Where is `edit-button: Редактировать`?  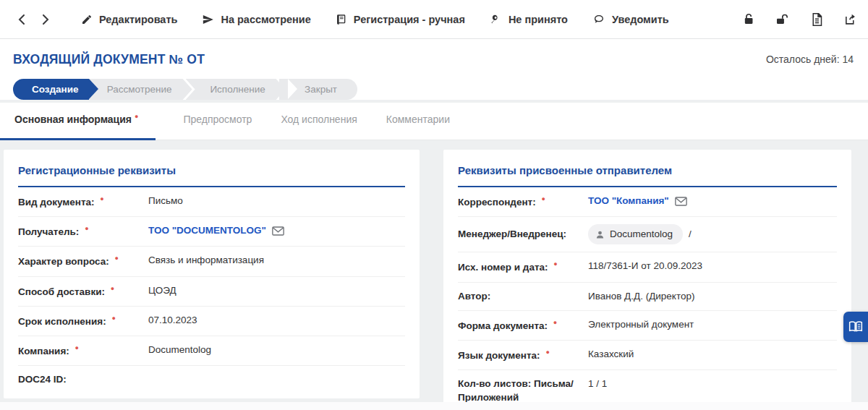
edit-button: Редактировать is located at coordinates (129, 20).